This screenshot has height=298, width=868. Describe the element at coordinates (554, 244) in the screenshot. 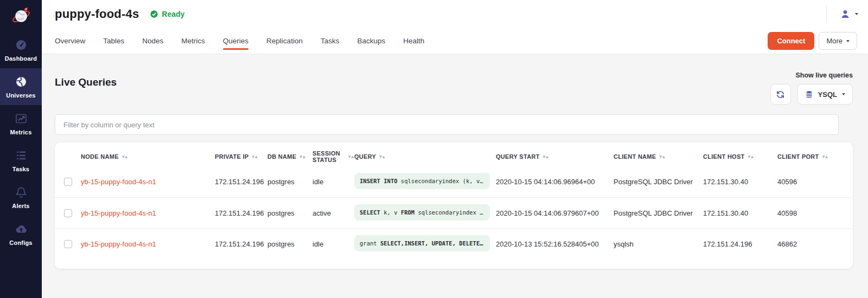

I see `query-start-cell: 2020-10-13 15:52:16.528405+00` at that location.